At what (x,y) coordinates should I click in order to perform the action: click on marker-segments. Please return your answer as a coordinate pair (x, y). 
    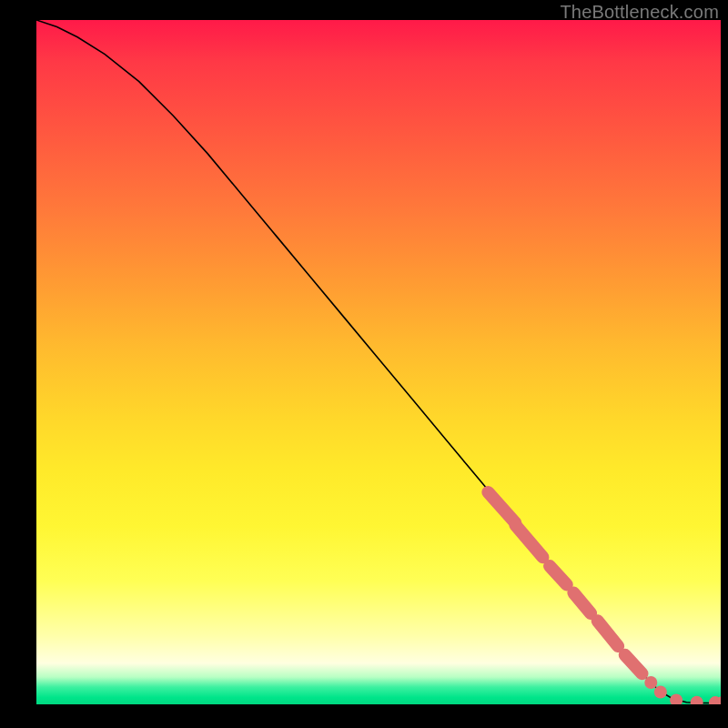
    Looking at the image, I should click on (564, 582).